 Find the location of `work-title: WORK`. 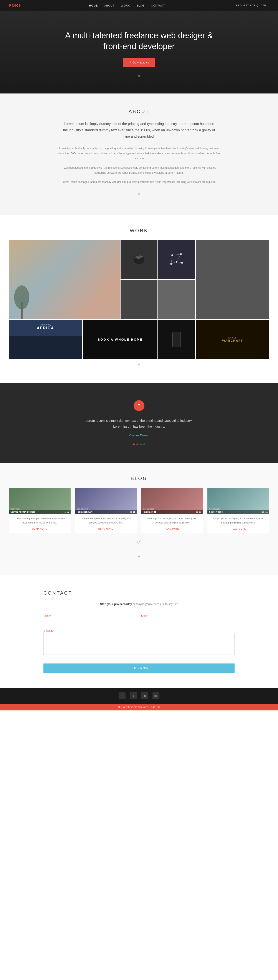

work-title: WORK is located at coordinates (139, 231).